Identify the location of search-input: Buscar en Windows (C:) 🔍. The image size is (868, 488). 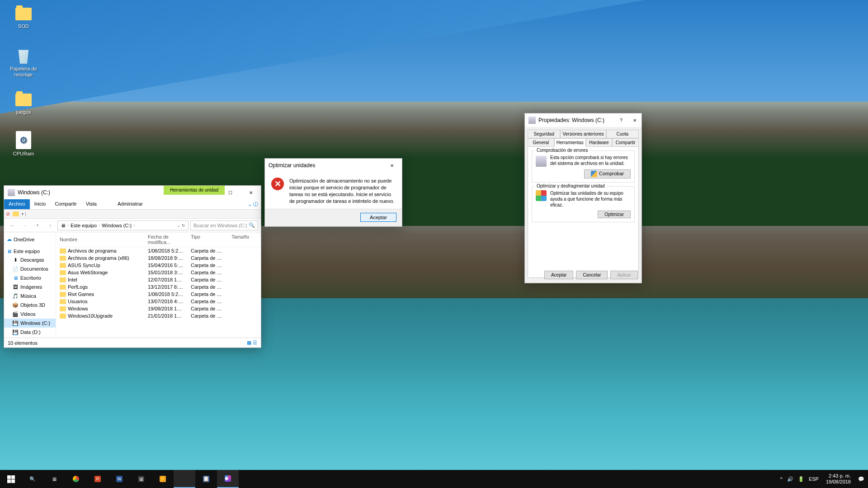
(224, 225).